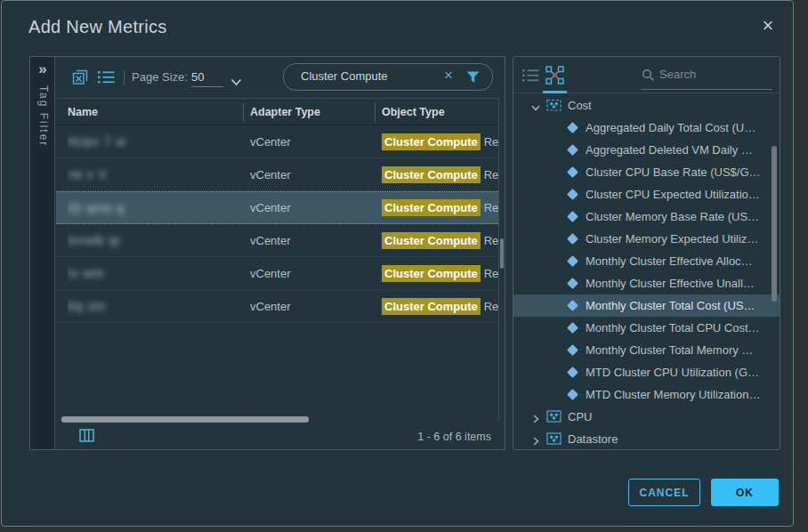 This screenshot has width=808, height=532. I want to click on tree-metric-item: Monthly Cluster Total Memory …, so click(646, 351).